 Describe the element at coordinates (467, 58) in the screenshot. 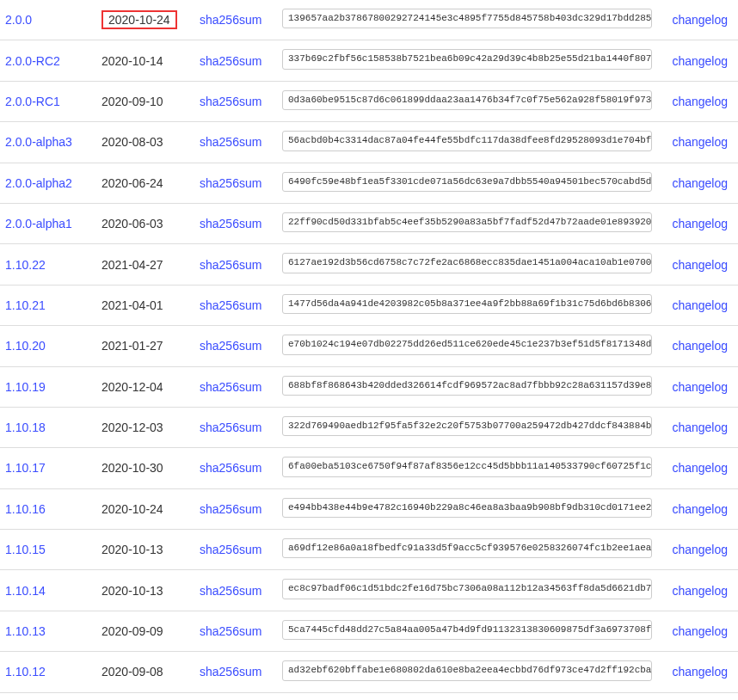

I see `sha256-hash: 337b69c2fbf56c158538b7521bea6b09c42a29d3…` at that location.